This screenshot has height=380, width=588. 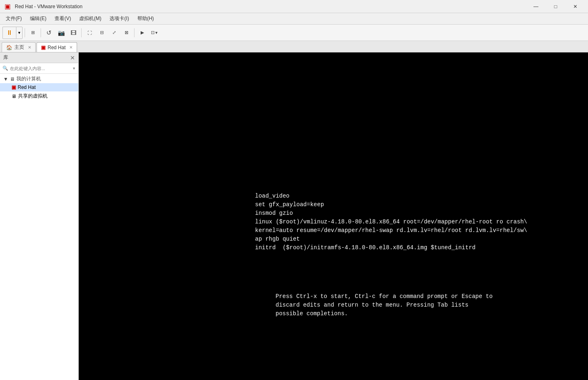 What do you see at coordinates (294, 19) in the screenshot?
I see `menubar: 文件(F) 编辑(E) 查看(V) 虚拟机(M) 选项卡(I) 帮助(H)` at bounding box center [294, 19].